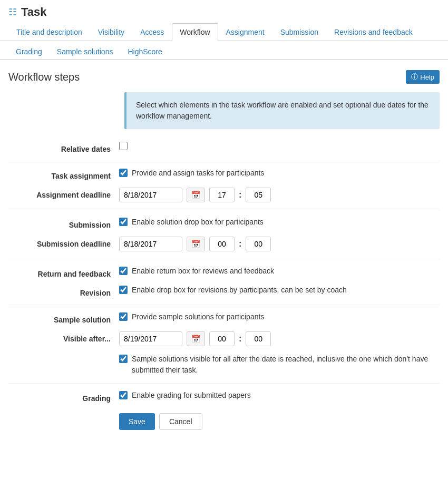  Describe the element at coordinates (64, 223) in the screenshot. I see `submission-label: Submission` at that location.